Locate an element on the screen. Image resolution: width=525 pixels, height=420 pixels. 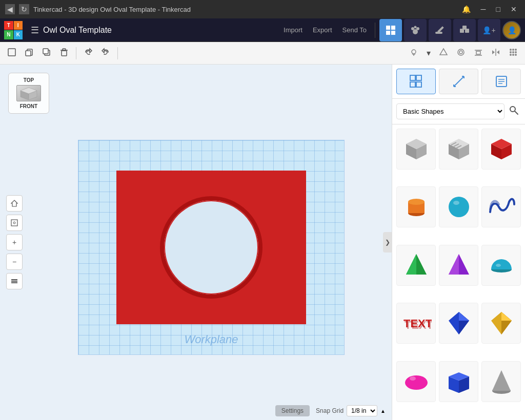
snap-grid-control: Snap Grid 1/8 in 1/4 in 1/2 in 1 in ▲ is located at coordinates (351, 411).